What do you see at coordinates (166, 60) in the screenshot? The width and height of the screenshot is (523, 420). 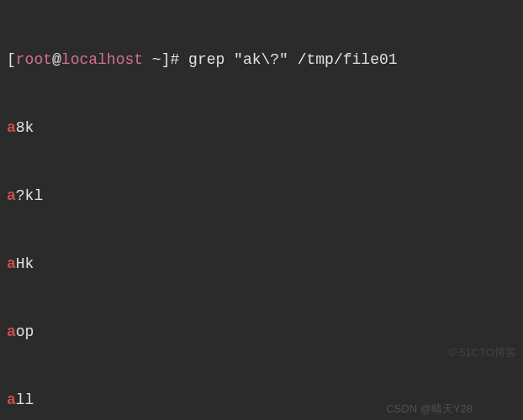 I see `bracket-close: ]` at bounding box center [166, 60].